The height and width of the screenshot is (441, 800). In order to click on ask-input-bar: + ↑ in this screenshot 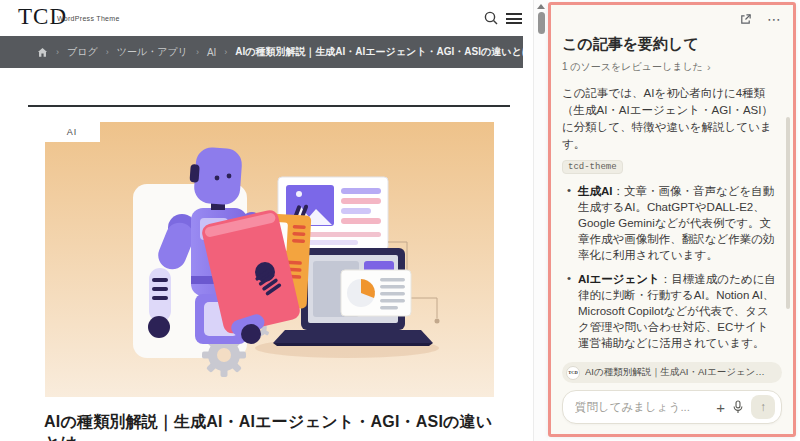, I will do `click(672, 407)`.